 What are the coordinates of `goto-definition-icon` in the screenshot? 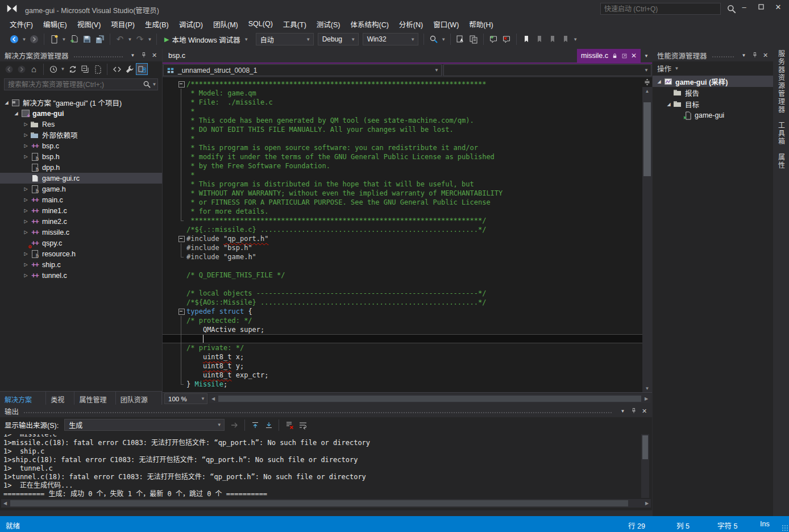 It's located at (460, 39).